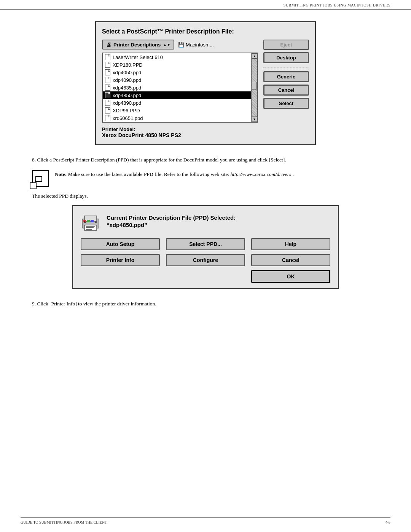 The width and height of the screenshot is (411, 532). Describe the element at coordinates (40, 179) in the screenshot. I see `note-icon` at that location.